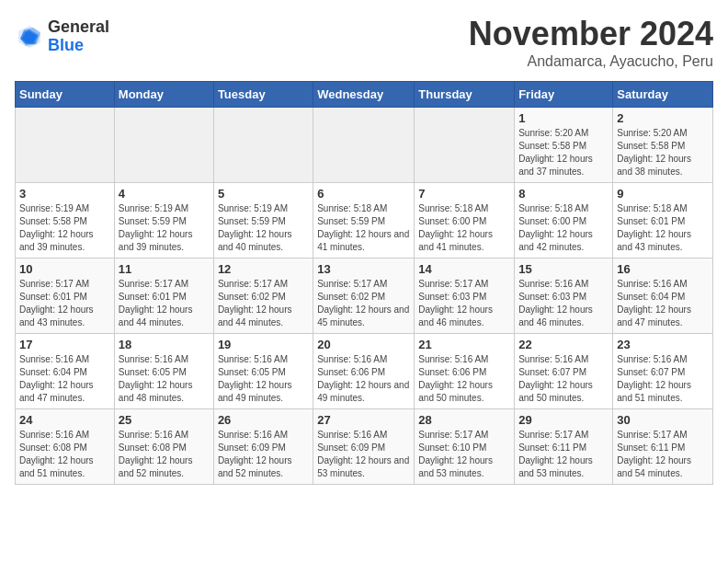  I want to click on day-number: 14, so click(464, 269).